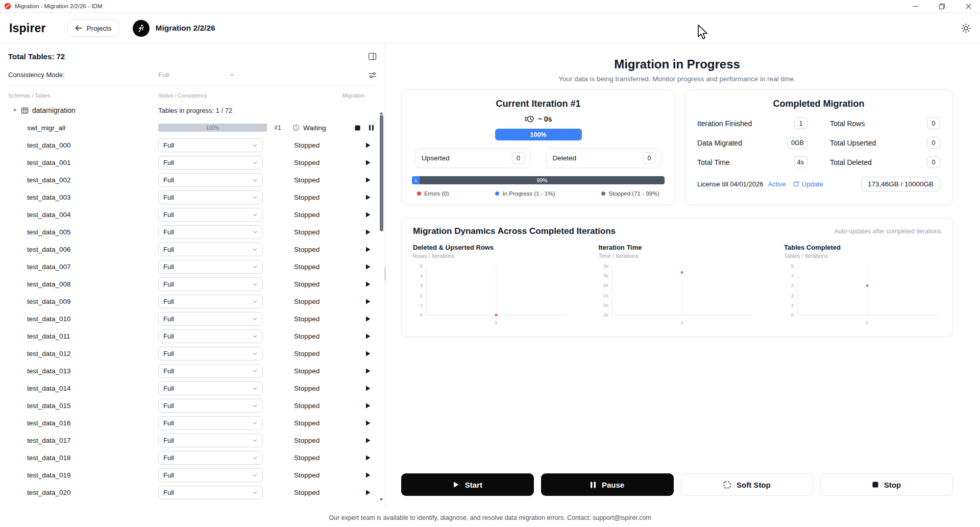  What do you see at coordinates (190, 232) in the screenshot?
I see `table-row: test_data_005 Full Stopped` at bounding box center [190, 232].